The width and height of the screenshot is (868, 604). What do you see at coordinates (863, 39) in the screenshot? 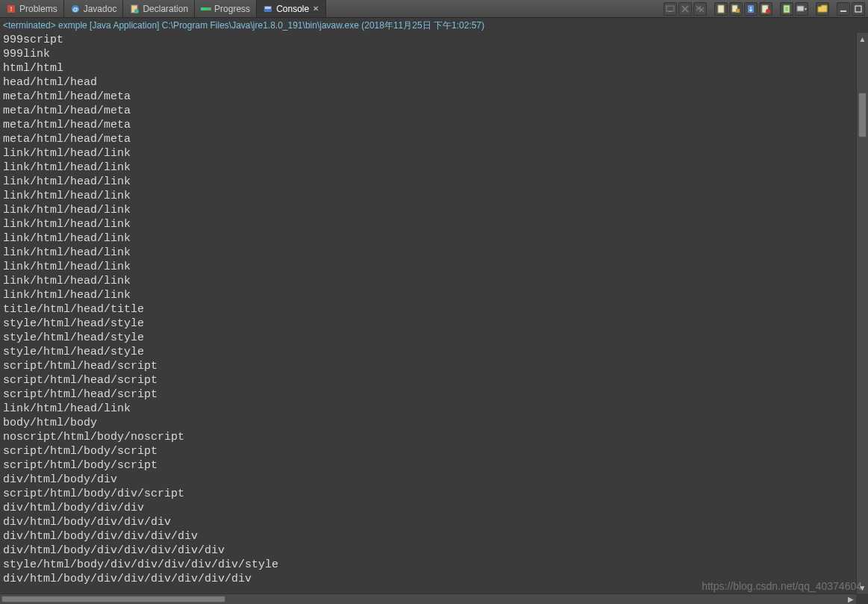
I see `scroll-up-arrow: ▲` at bounding box center [863, 39].